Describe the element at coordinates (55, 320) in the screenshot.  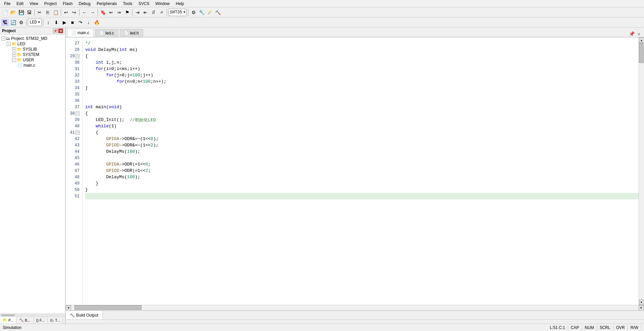
I see `tab-templates: 0↓ T...` at that location.